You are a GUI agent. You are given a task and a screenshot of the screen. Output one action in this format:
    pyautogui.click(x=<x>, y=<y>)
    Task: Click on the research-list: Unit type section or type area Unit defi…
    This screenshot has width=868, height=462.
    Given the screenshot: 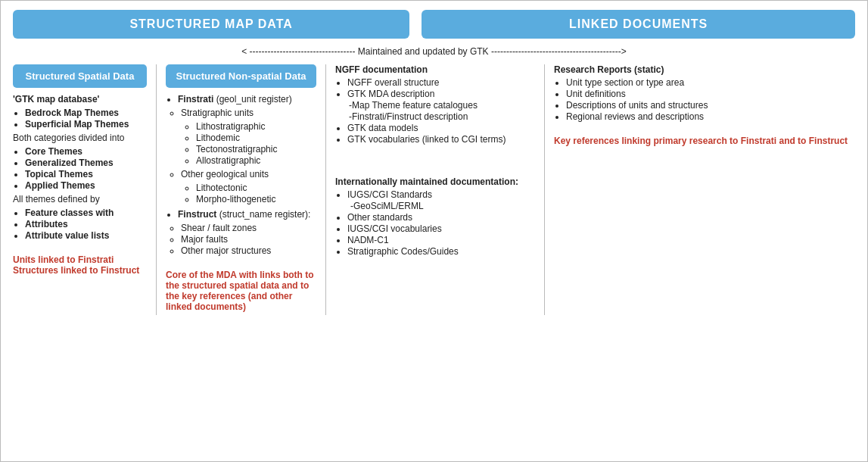 What is the action you would take?
    pyautogui.click(x=702, y=100)
    